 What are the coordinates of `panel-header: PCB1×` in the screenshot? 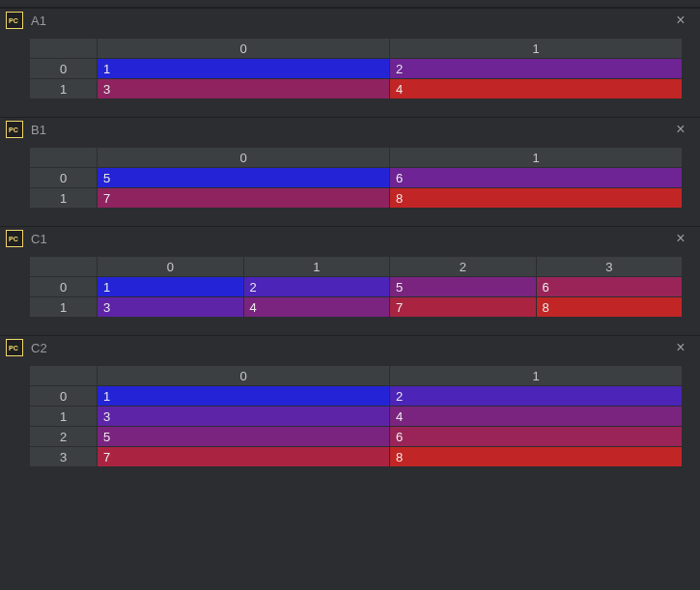 It's located at (350, 129).